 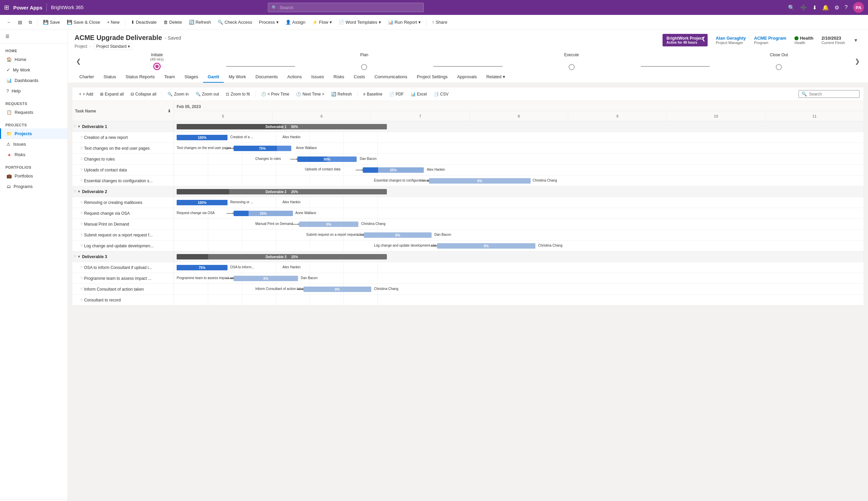 I want to click on tab-communications: Communications, so click(x=390, y=77).